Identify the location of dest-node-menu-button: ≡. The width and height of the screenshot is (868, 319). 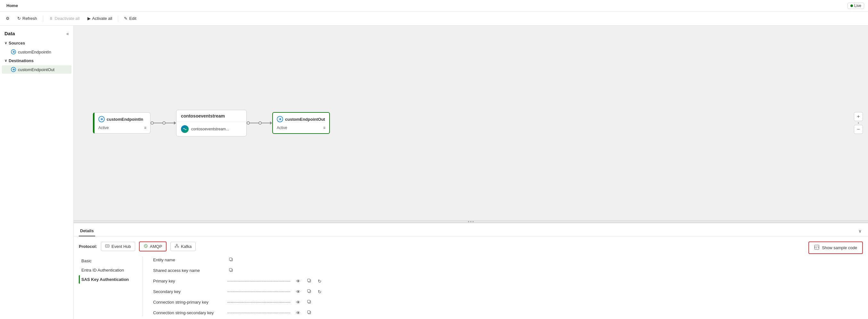
(324, 128).